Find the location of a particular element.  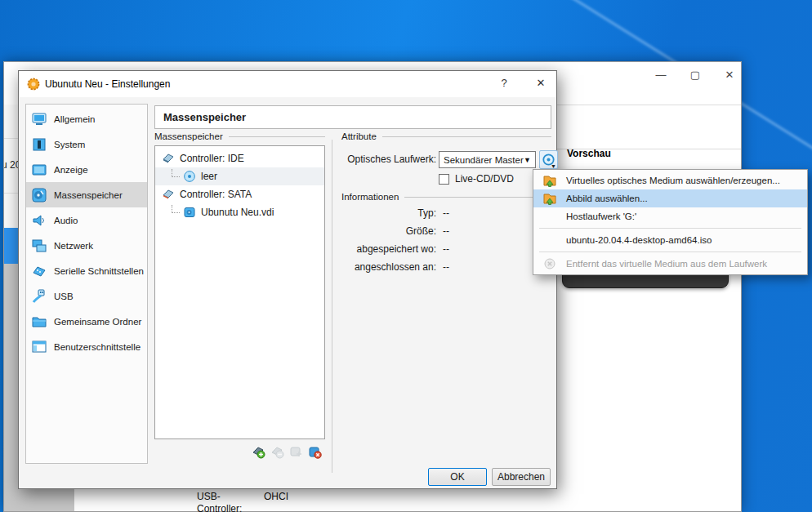

ide-controller-icon is located at coordinates (168, 158).